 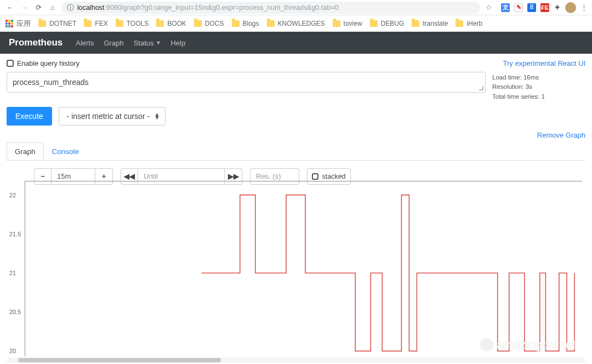 I want to click on enable-history-checkbox: Enable query history, so click(x=43, y=64).